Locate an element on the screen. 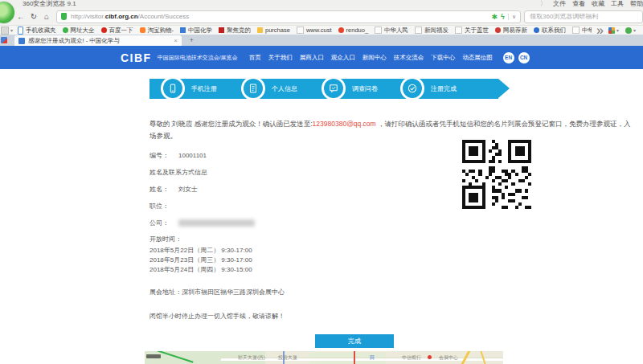 This screenshot has width=643, height=364. field-row: 姓名及联系方式信息 is located at coordinates (203, 172).